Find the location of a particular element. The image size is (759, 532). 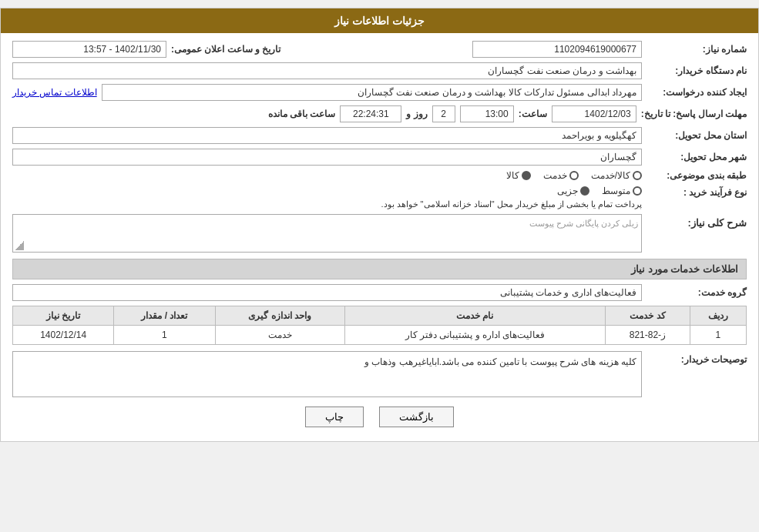

shomara-niaz-value: 1102094619000677 is located at coordinates (557, 49).